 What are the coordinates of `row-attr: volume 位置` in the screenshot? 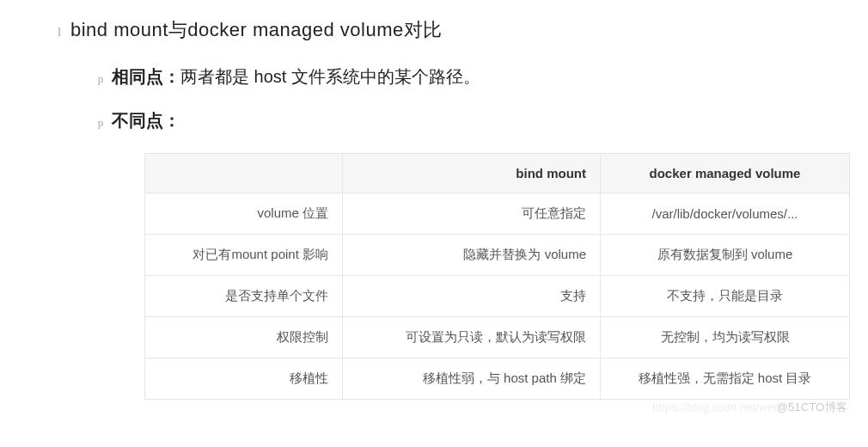 It's located at (244, 214).